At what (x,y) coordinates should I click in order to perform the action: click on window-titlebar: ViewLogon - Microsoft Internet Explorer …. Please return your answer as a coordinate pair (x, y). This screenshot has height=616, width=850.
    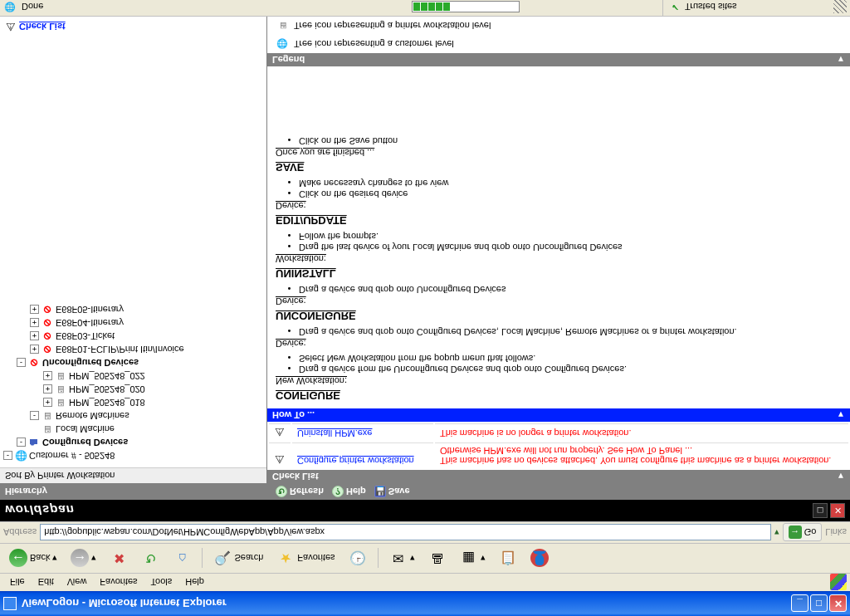
    Looking at the image, I should click on (425, 604).